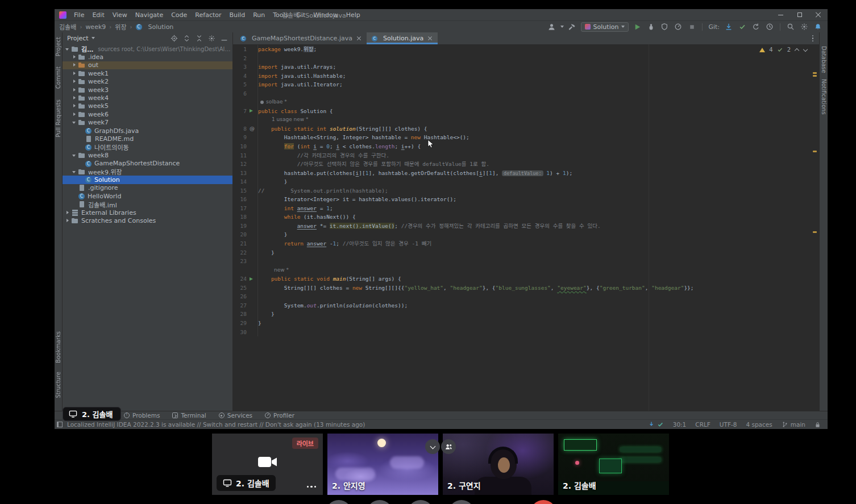 The height and width of the screenshot is (504, 856). Describe the element at coordinates (572, 27) in the screenshot. I see `build-hammer-icon` at that location.